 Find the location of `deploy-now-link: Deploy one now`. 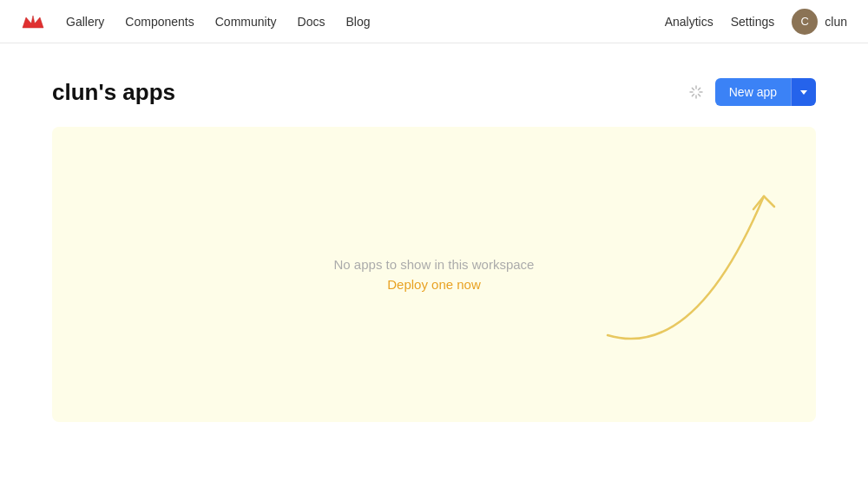

deploy-now-link: Deploy one now is located at coordinates (434, 285).